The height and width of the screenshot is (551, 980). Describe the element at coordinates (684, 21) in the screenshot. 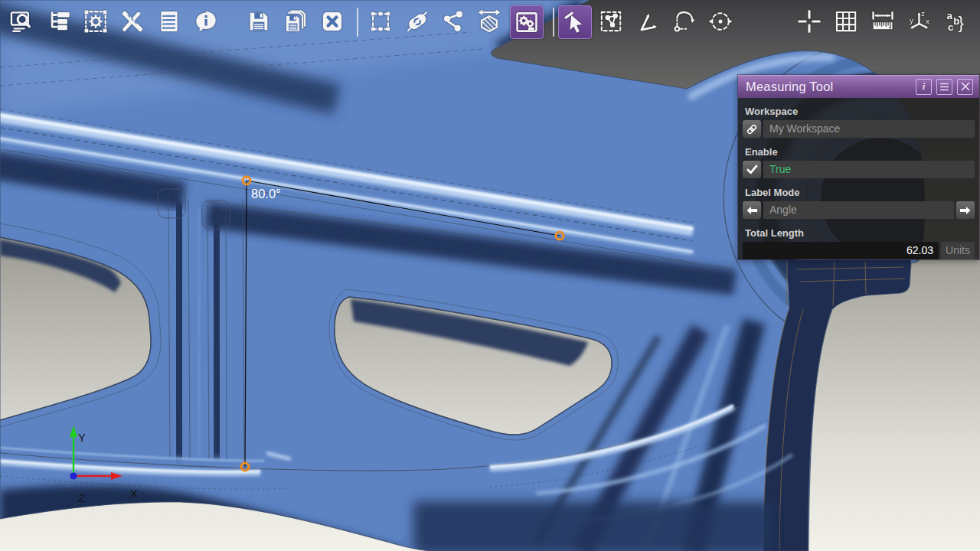

I see `arc-measure-icon` at that location.